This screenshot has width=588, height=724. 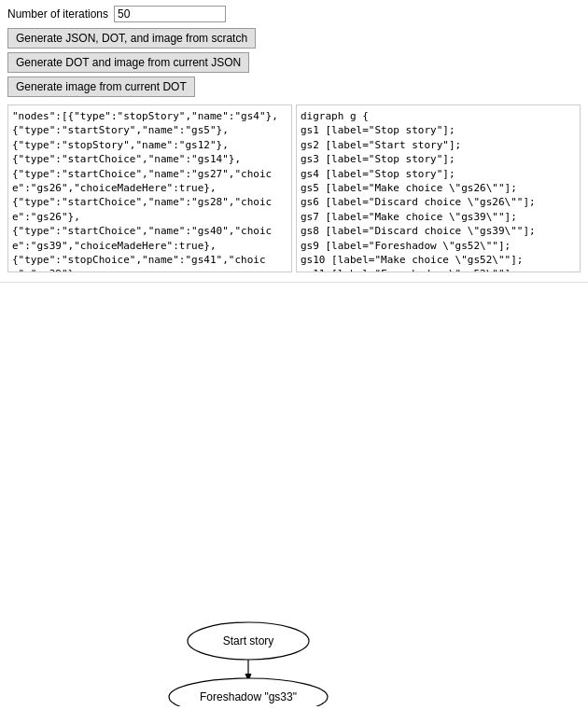 I want to click on generate-dot-image-button: Generate DOT and image from current JSON, so click(x=129, y=63).